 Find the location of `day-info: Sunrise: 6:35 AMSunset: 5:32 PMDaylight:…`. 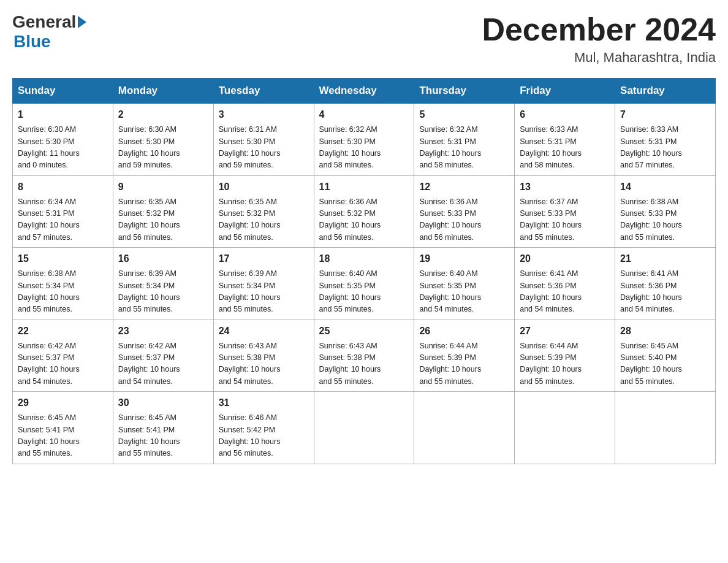

day-info: Sunrise: 6:35 AMSunset: 5:32 PMDaylight:… is located at coordinates (163, 220).